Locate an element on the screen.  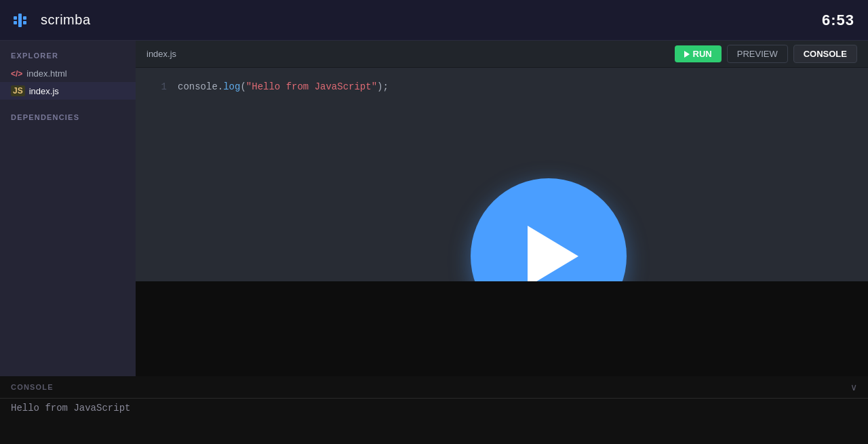
console-button: CONSOLE is located at coordinates (825, 54).